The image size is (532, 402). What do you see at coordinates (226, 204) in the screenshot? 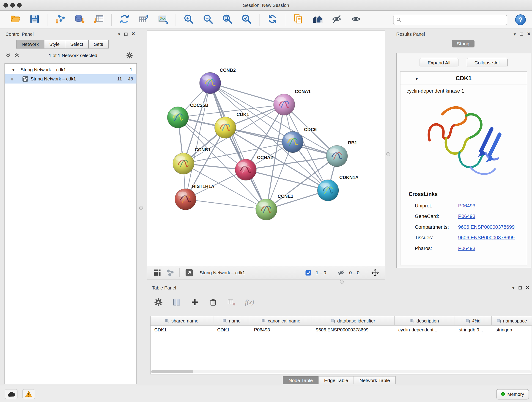
I see `edge-hist1h1a-ccne1` at bounding box center [226, 204].